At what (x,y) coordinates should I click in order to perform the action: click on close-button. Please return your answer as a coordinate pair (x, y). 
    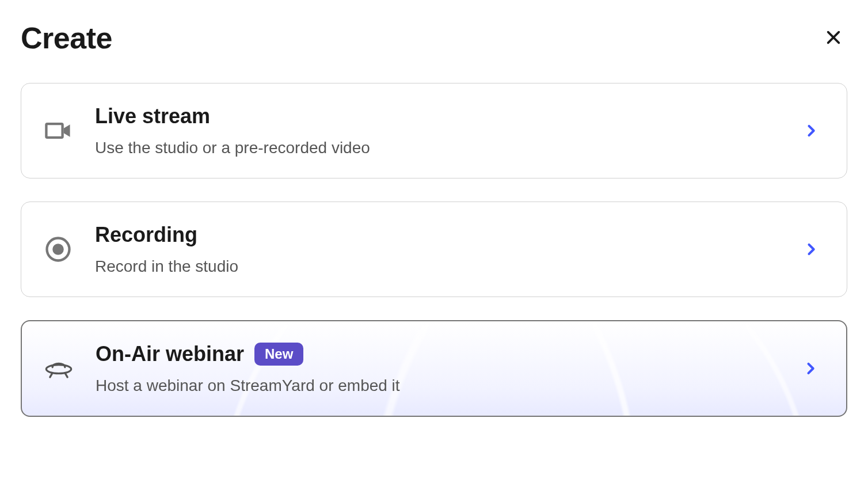
    Looking at the image, I should click on (833, 38).